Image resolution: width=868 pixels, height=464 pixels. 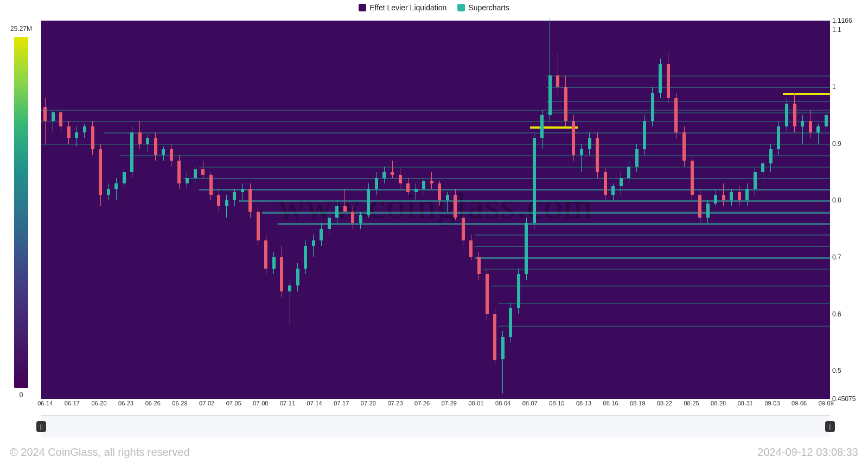 I want to click on x-tick: 09-09, so click(x=826, y=403).